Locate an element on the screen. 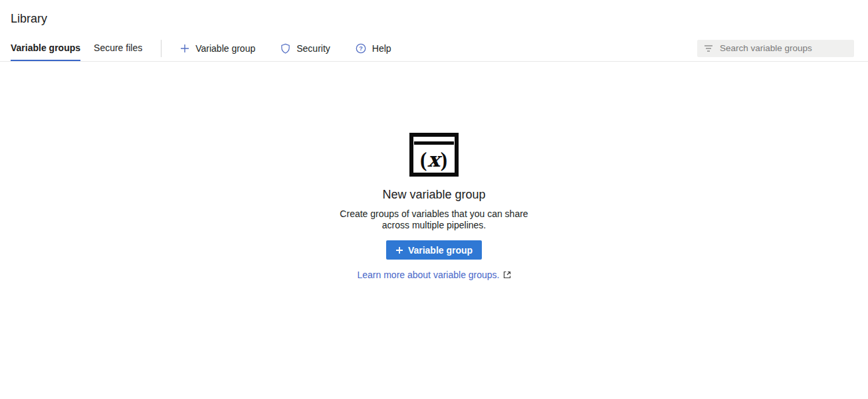 Image resolution: width=868 pixels, height=399 pixels. shield-icon is located at coordinates (286, 48).